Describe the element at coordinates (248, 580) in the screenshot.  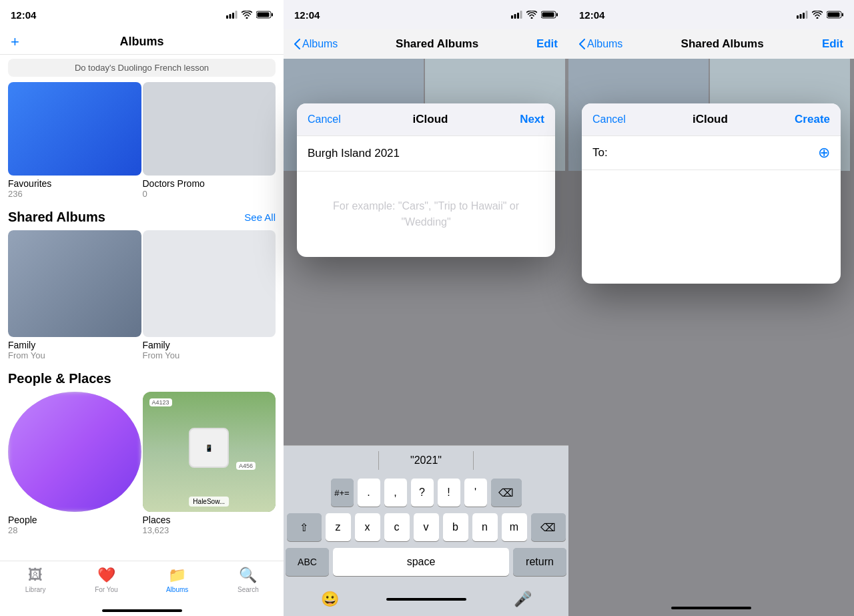
I see `nav-search: 🔍 Search` at that location.